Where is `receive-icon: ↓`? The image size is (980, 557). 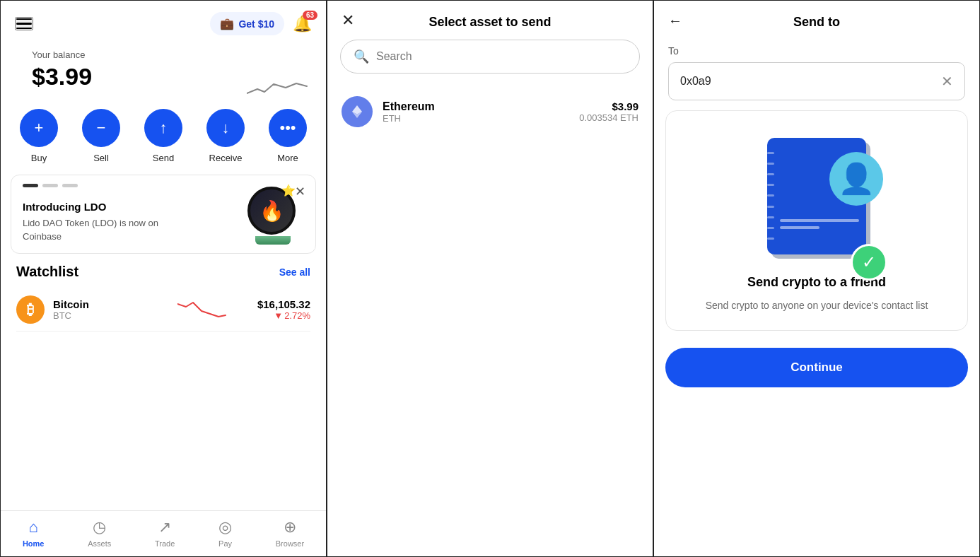 receive-icon: ↓ is located at coordinates (226, 128).